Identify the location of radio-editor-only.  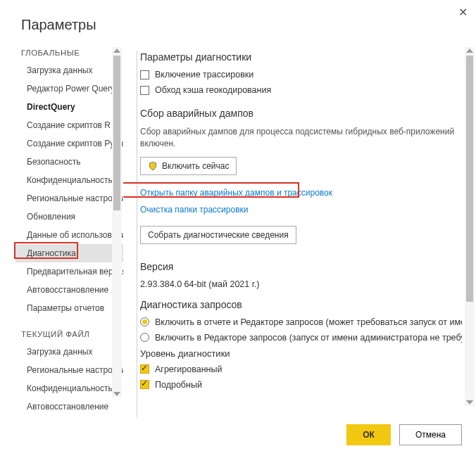
(145, 338).